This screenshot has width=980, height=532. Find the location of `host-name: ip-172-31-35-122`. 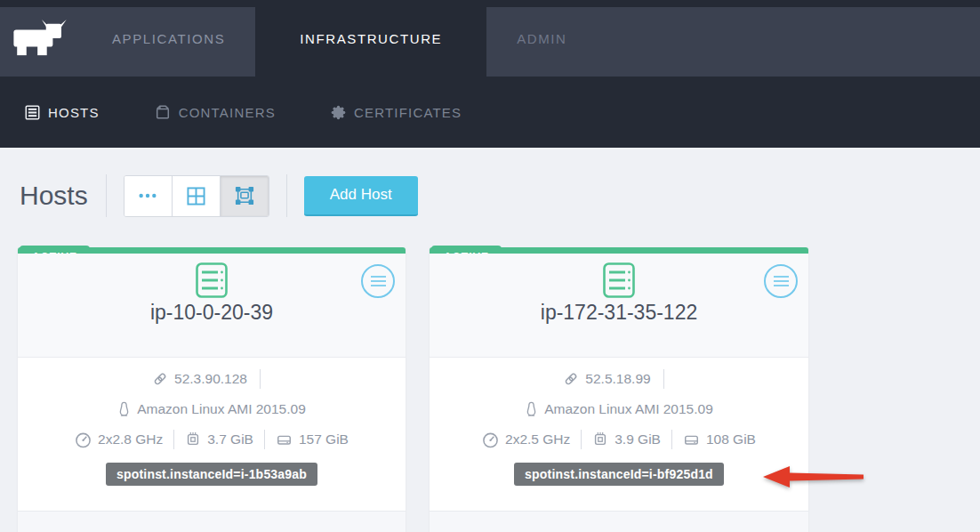

host-name: ip-172-31-35-122 is located at coordinates (619, 313).